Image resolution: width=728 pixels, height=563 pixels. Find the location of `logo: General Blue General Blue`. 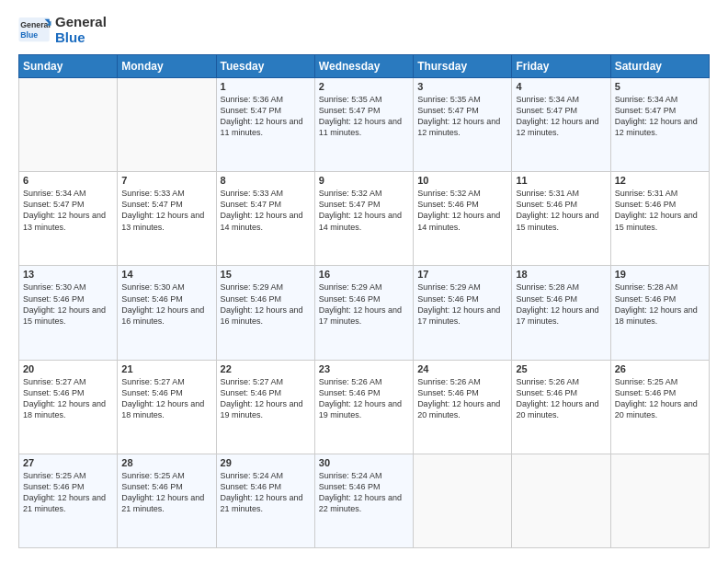

logo: General Blue General Blue is located at coordinates (63, 29).